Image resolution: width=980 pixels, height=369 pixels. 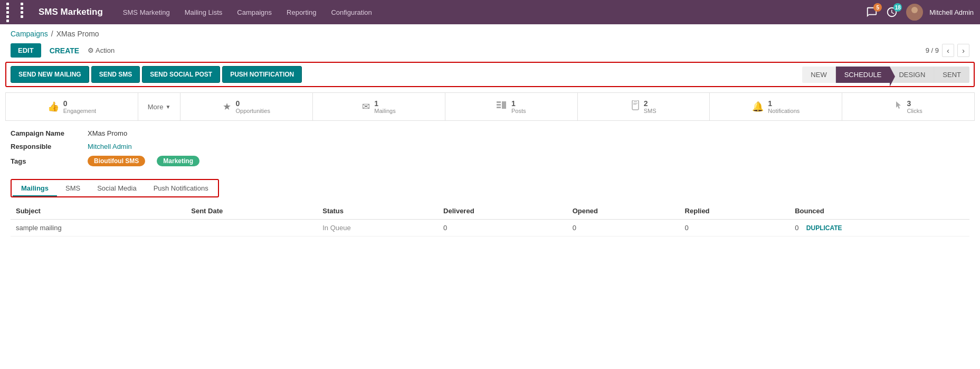 What do you see at coordinates (519, 103) in the screenshot?
I see `posts-count: 1` at bounding box center [519, 103].